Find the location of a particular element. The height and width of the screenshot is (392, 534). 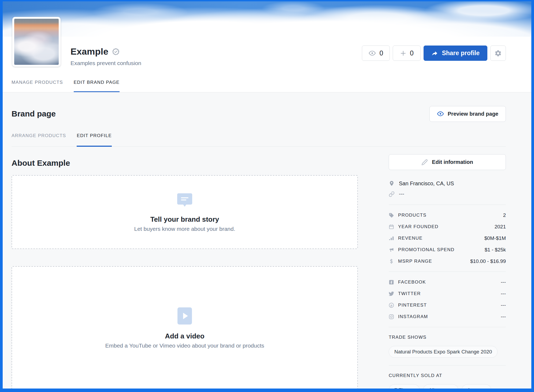

followers-count: 0 is located at coordinates (412, 53).